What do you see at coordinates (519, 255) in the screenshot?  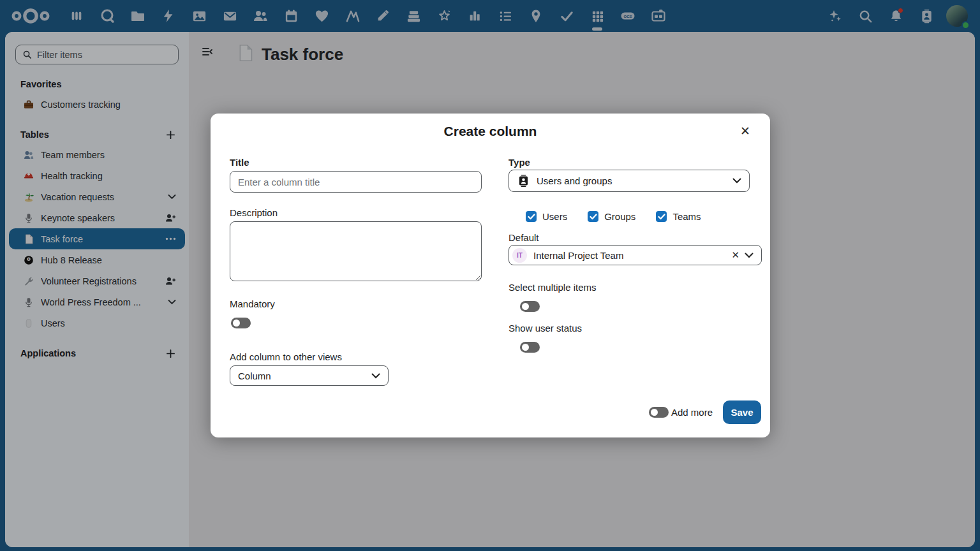 I see `team-avatar-chip: IT` at bounding box center [519, 255].